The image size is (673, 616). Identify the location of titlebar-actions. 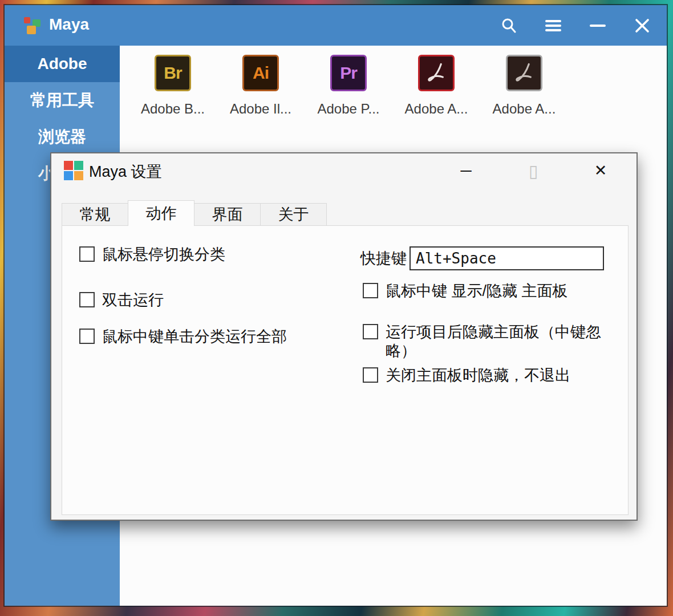
(575, 25).